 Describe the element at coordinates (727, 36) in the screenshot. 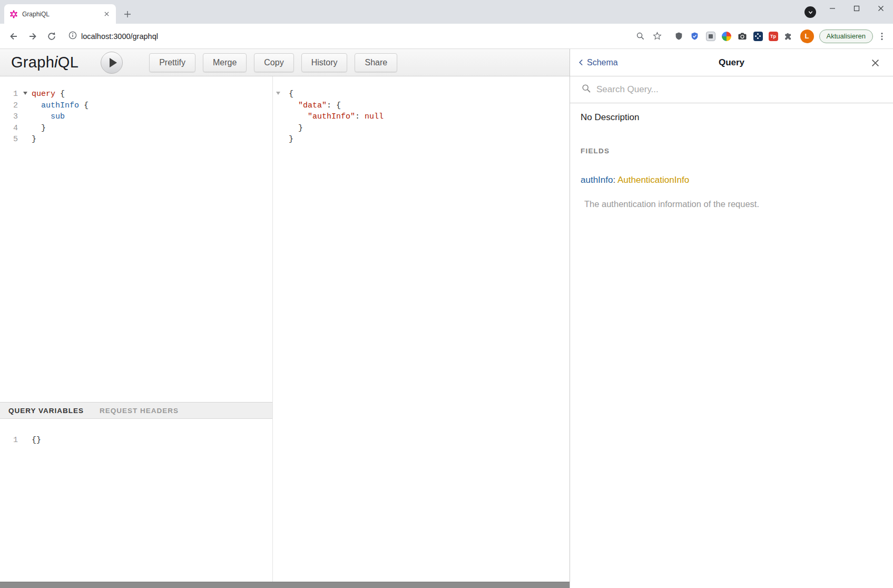

I see `color-wheel-extension-icon` at that location.